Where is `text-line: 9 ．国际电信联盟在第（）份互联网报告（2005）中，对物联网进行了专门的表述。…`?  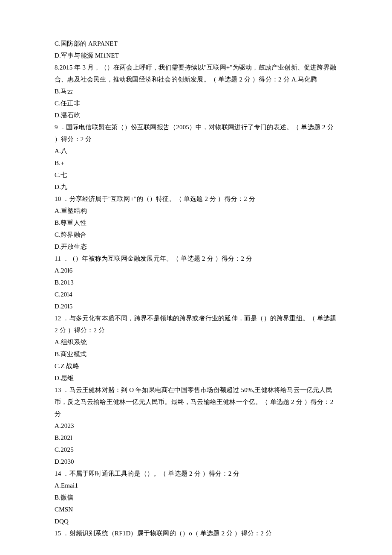
text-line: 9 ．国际电信联盟在第（）份互联网报告（2005）中，对物联网进行了专门的表述。… is located at coordinates (196, 133).